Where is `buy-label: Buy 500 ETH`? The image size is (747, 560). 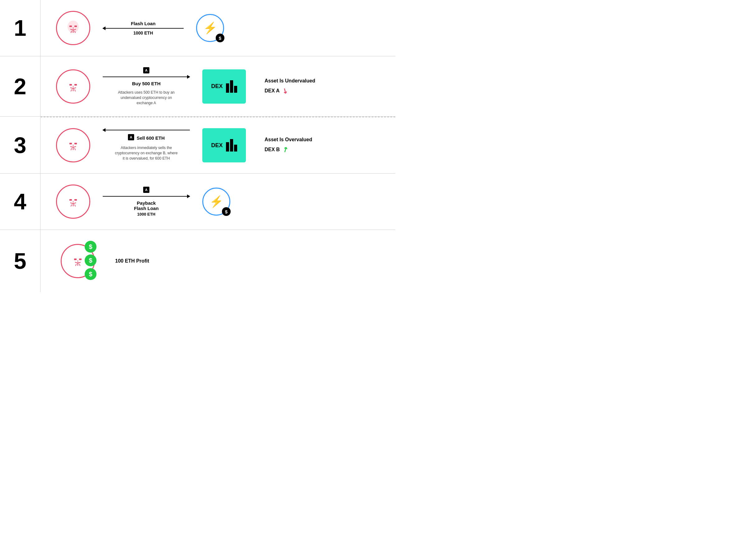 buy-label: Buy 500 ETH is located at coordinates (147, 84).